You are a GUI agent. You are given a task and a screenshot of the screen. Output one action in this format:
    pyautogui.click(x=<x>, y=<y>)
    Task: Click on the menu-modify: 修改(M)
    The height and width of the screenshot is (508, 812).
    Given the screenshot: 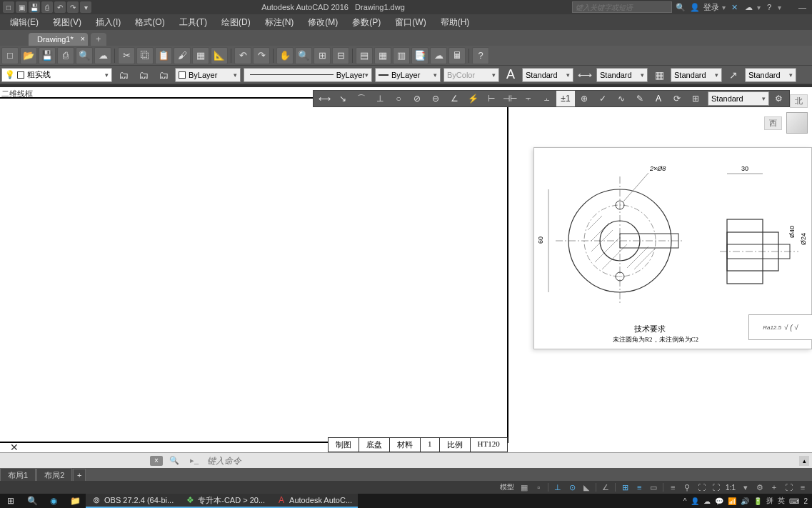 What is the action you would take?
    pyautogui.click(x=323, y=22)
    